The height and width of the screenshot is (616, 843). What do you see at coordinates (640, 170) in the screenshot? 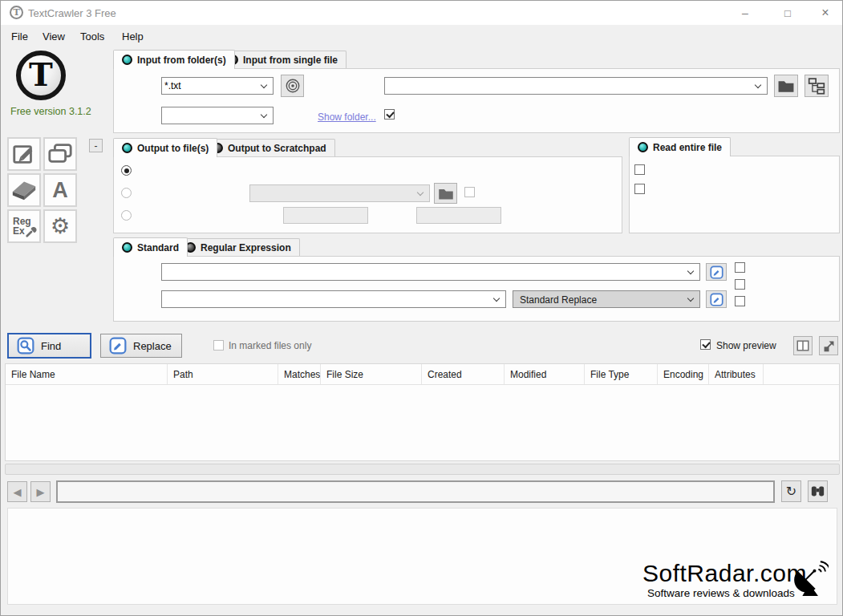
I see `binary-data-mode-checkbox` at bounding box center [640, 170].